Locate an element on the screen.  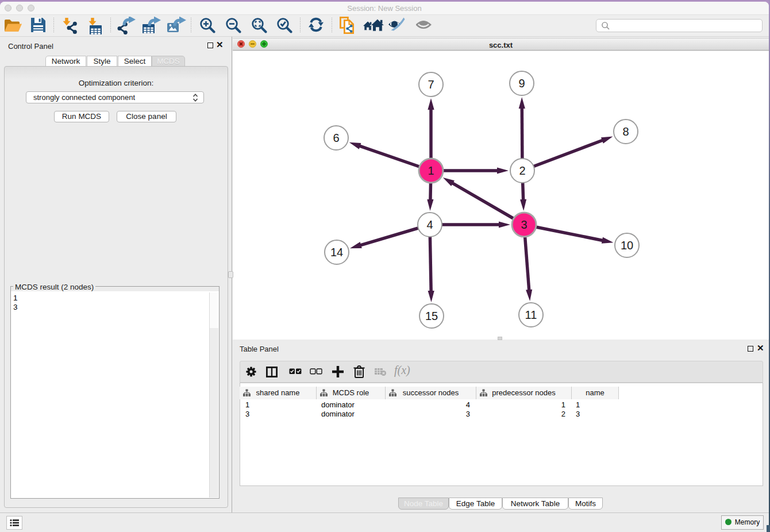
svg-text: 14 is located at coordinates (337, 252).